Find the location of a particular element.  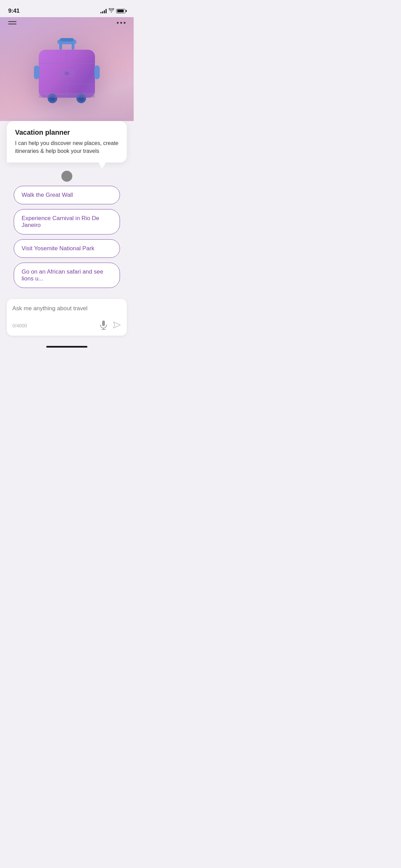

input-footer: 0/4000 is located at coordinates (67, 326).